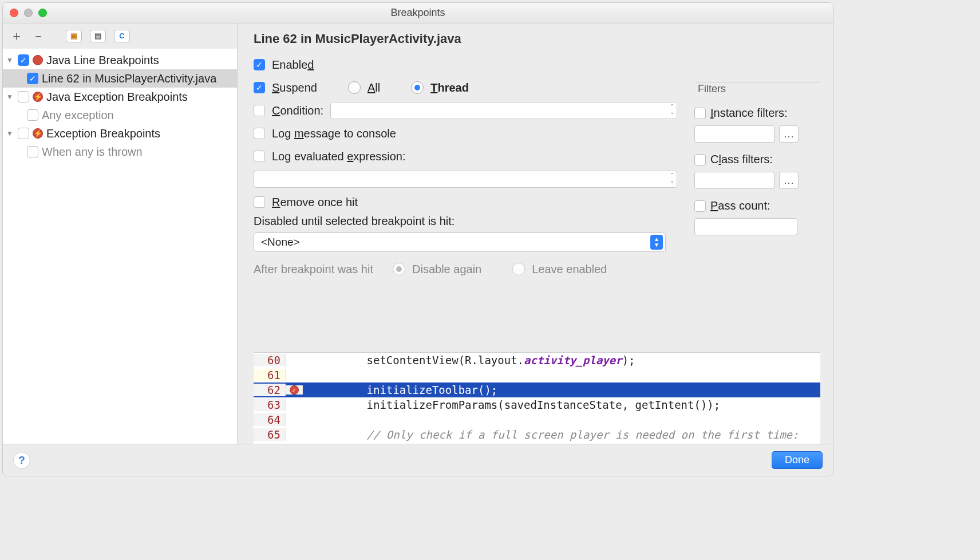  Describe the element at coordinates (42, 13) in the screenshot. I see `maximize-window-button` at that location.